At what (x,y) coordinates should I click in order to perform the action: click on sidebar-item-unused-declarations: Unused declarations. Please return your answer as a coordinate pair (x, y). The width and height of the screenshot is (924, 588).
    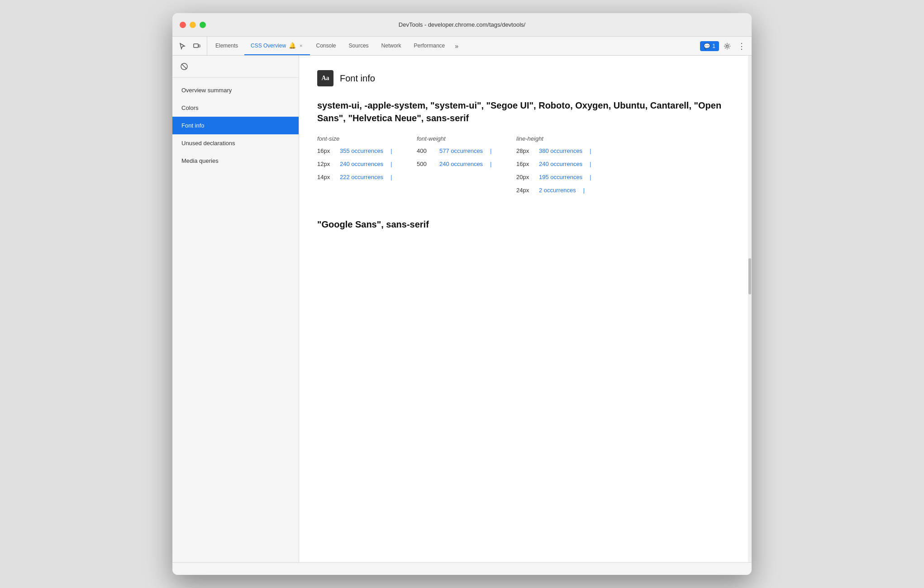
    Looking at the image, I should click on (235, 143).